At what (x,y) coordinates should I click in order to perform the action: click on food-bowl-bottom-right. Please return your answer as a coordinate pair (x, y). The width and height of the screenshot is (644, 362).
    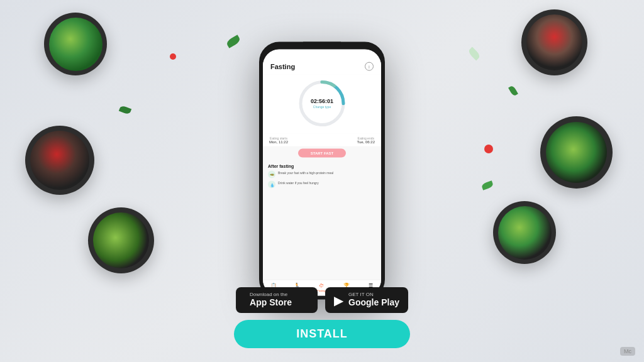
    Looking at the image, I should click on (525, 233).